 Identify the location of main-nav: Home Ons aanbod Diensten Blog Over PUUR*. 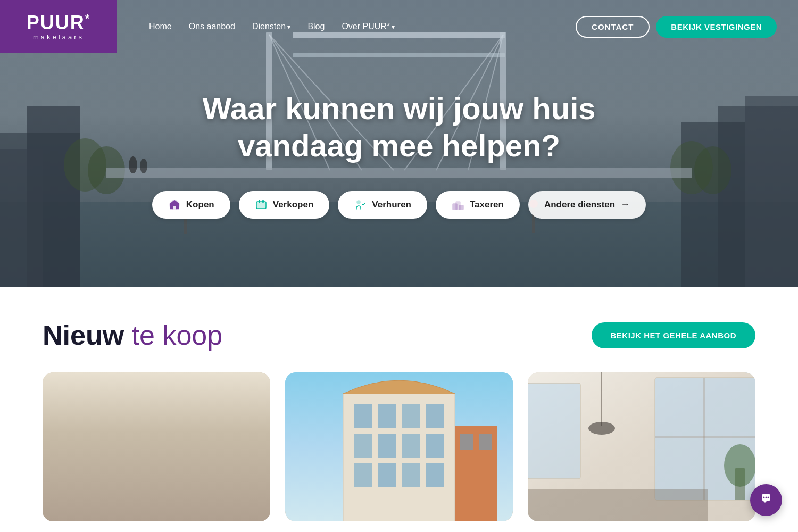
(346, 27).